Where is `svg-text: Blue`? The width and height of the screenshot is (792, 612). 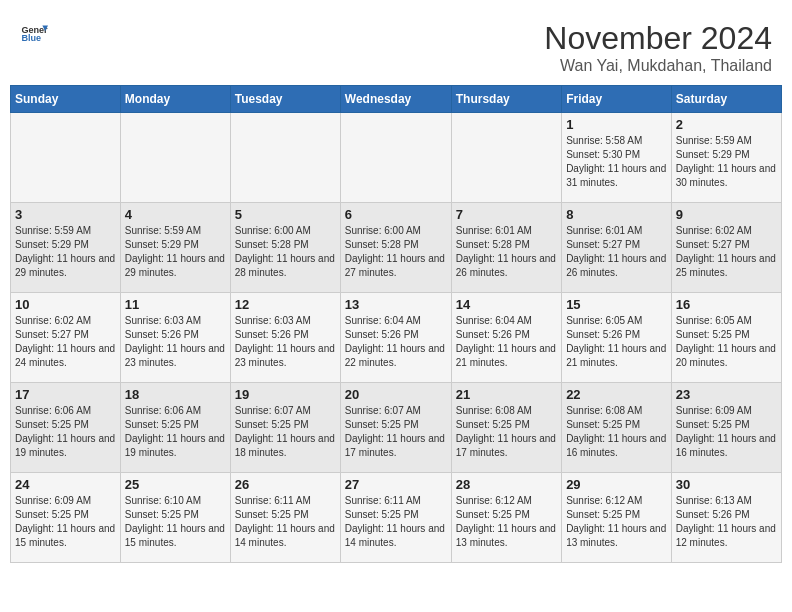
svg-text: Blue is located at coordinates (31, 38).